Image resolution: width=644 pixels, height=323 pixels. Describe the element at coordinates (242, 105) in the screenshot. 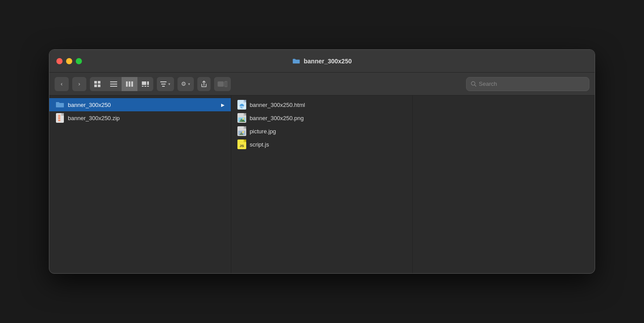

I see `html-file-icon: HTML` at that location.